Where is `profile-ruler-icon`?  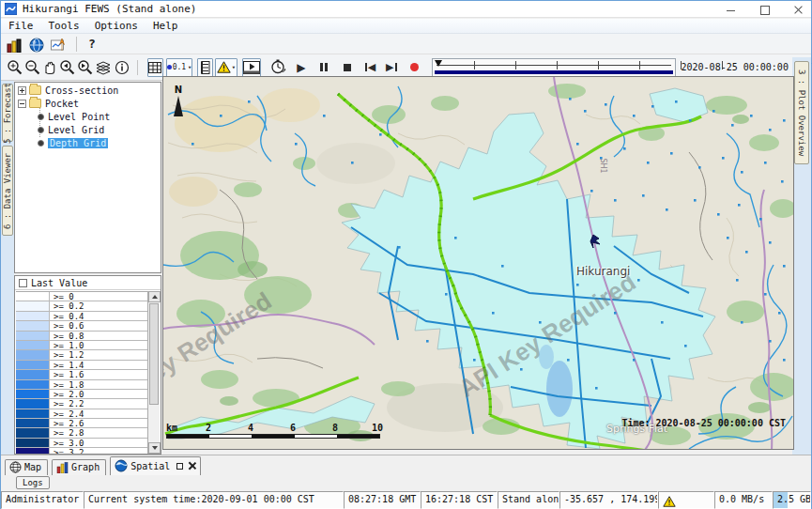
profile-ruler-icon is located at coordinates (205, 68).